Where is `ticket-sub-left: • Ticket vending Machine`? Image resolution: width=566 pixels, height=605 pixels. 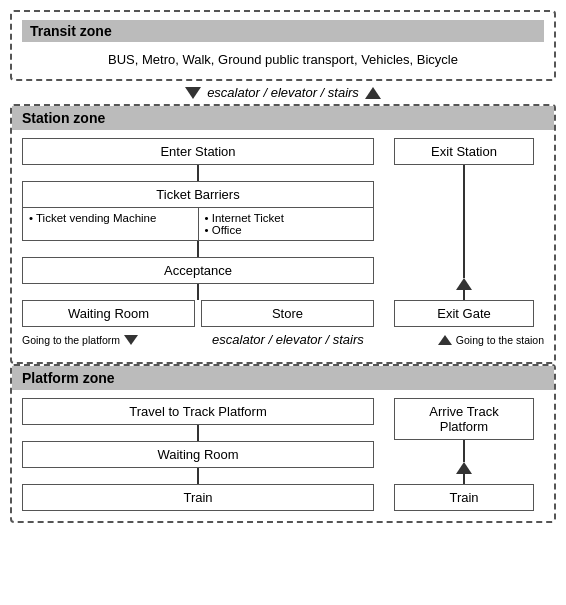
ticket-sub-left: • Ticket vending Machine is located at coordinates (110, 224).